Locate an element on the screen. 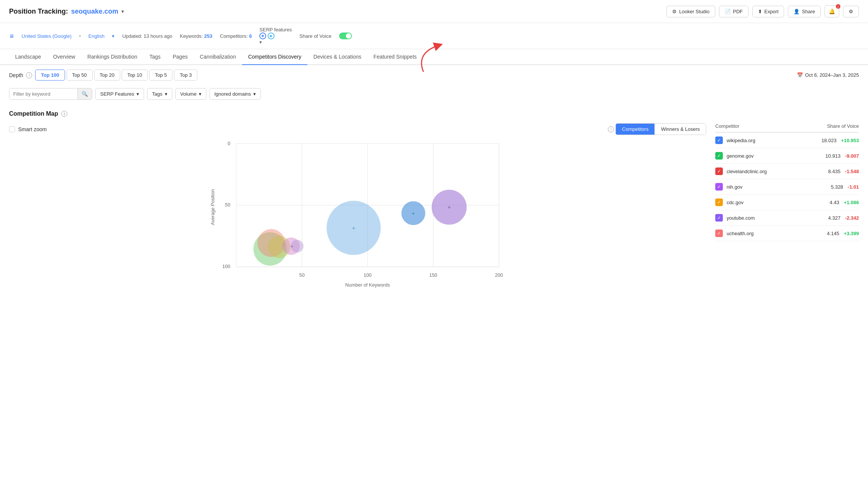 This screenshot has height=490, width=868. ignored-domains-dropdown: Ignored domains ▾ is located at coordinates (235, 94).